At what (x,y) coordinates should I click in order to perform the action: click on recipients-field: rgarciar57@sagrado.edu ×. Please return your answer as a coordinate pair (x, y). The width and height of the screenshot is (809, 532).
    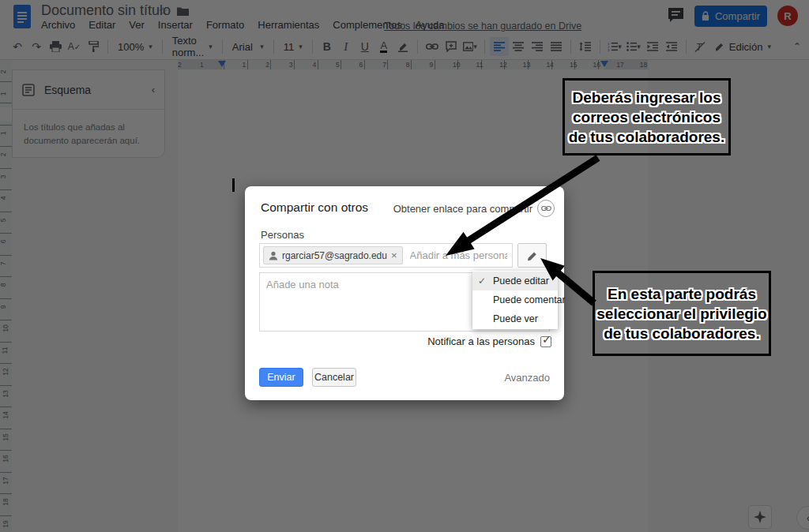
    Looking at the image, I should click on (386, 256).